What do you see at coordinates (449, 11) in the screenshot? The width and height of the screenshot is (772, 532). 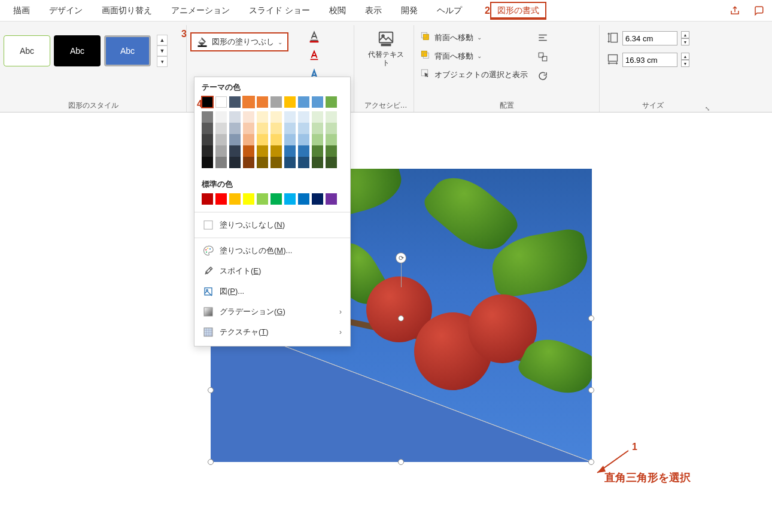 I see `tab-help: ヘルプ` at bounding box center [449, 11].